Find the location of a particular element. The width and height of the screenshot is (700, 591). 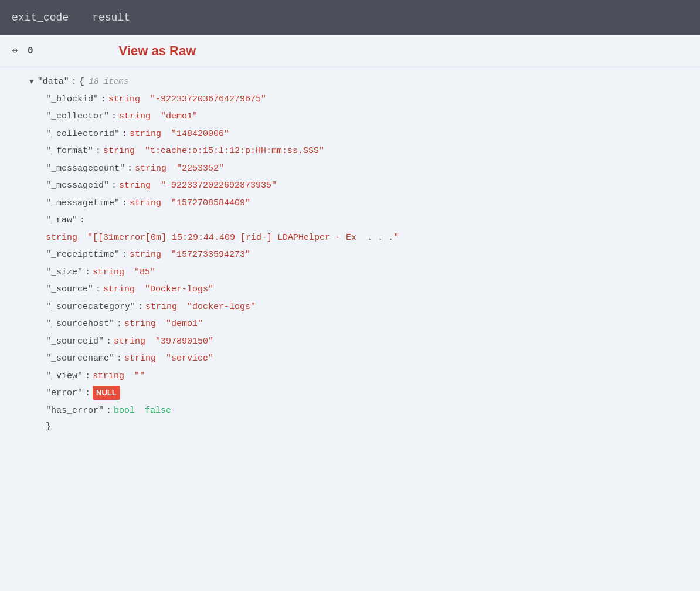

field-blockid: "_blockid" : string "-922337203676427967… is located at coordinates (367, 100).